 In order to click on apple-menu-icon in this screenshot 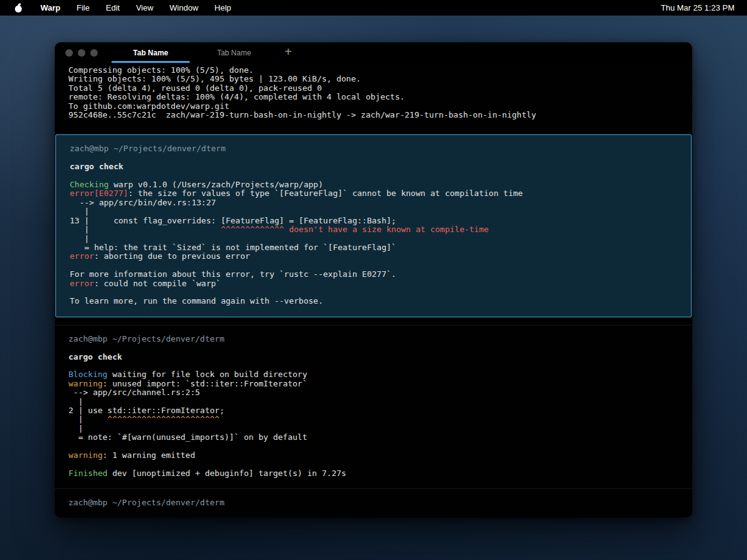, I will do `click(19, 8)`.